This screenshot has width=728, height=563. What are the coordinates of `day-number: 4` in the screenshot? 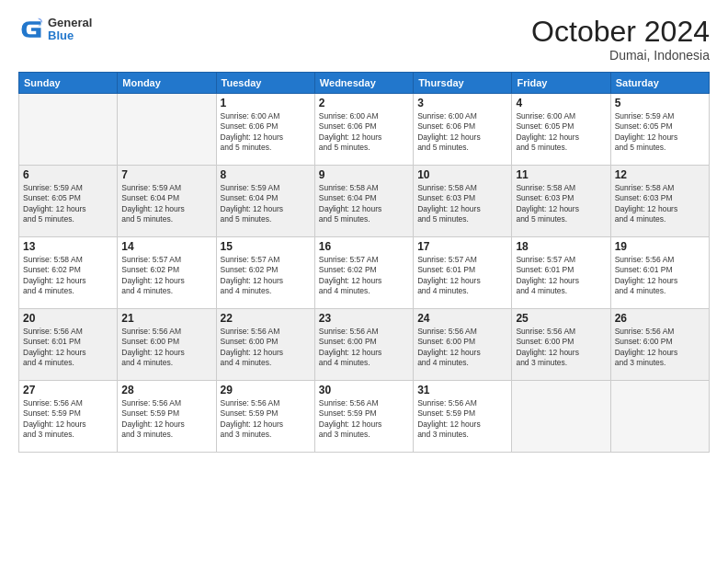 It's located at (561, 103).